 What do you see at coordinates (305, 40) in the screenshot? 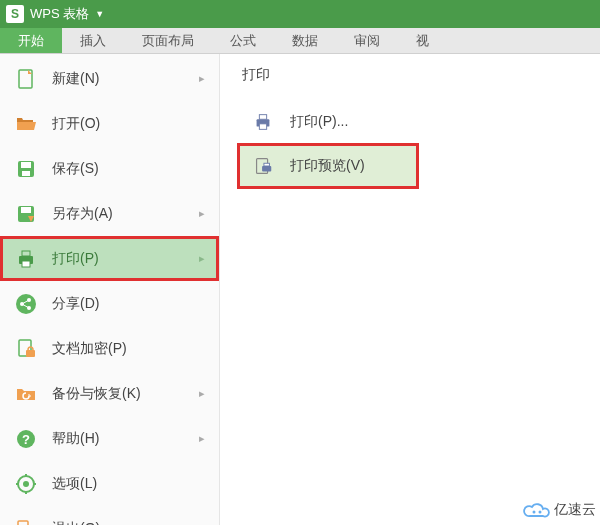
I see `tab-data: 数据` at bounding box center [305, 40].